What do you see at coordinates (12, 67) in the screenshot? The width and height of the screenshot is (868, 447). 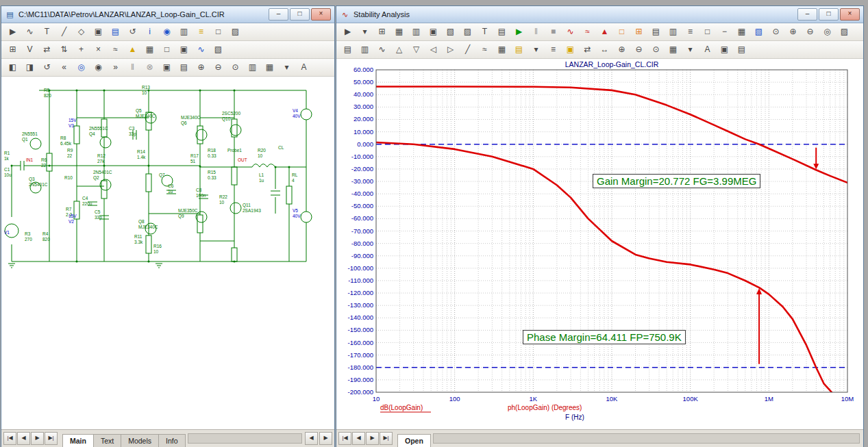 I see `flip-horizontal-icon: ◧` at bounding box center [12, 67].